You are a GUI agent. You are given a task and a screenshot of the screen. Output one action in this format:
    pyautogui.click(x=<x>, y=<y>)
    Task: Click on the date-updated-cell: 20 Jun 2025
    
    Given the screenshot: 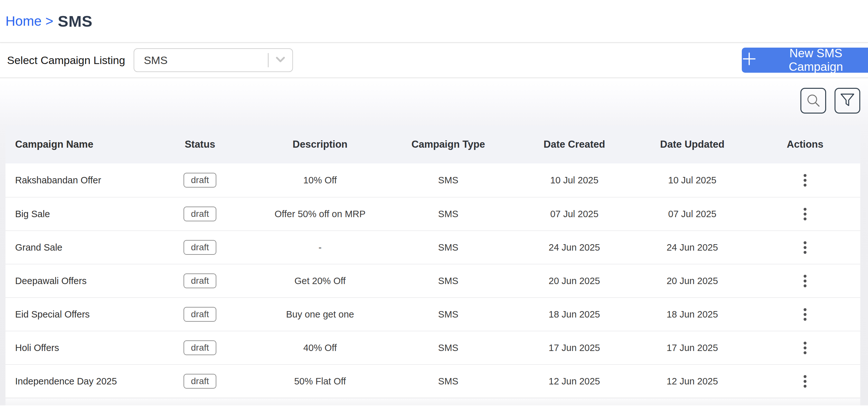 What is the action you would take?
    pyautogui.click(x=692, y=281)
    